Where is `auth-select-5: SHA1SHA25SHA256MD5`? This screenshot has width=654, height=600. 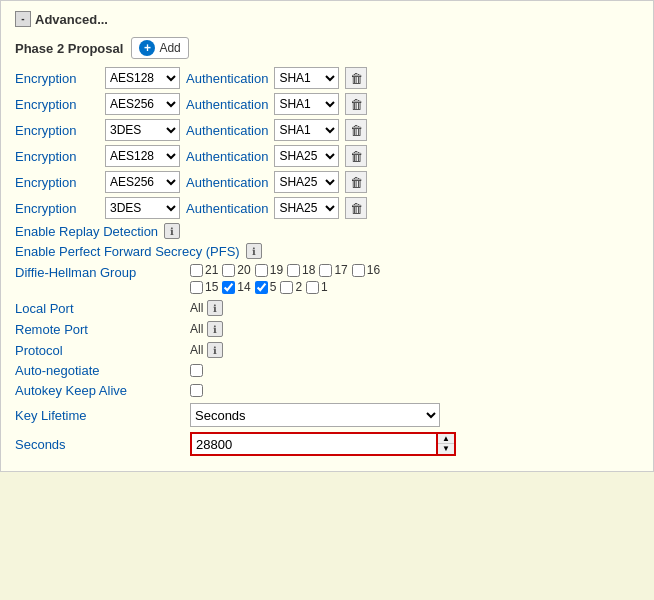 auth-select-5: SHA1SHA25SHA256MD5 is located at coordinates (306, 208).